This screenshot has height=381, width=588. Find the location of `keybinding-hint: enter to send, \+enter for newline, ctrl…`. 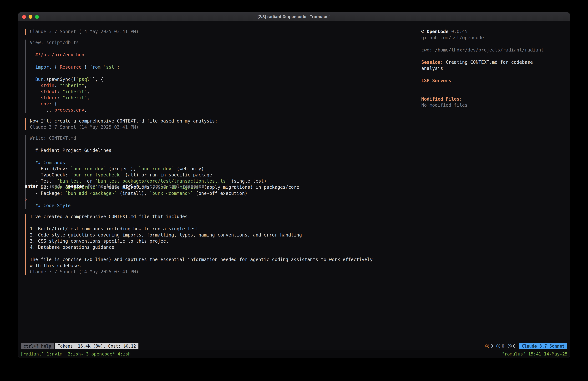

keybinding-hint: enter to send, \+enter for newline, ctrl… is located at coordinates (294, 186).